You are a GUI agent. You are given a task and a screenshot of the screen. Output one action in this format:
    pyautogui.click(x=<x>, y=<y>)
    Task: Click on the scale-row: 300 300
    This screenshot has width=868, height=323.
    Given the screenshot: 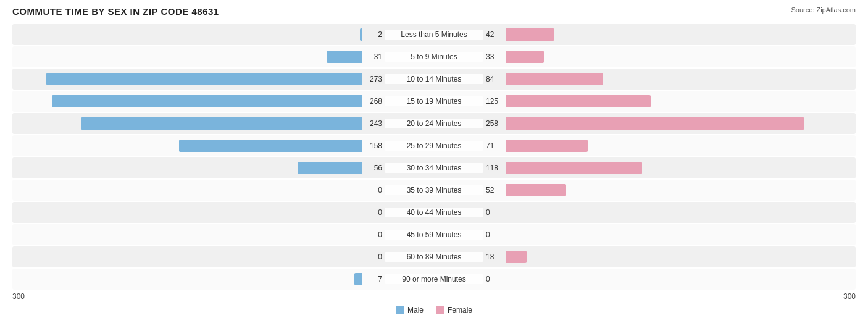 What is the action you would take?
    pyautogui.click(x=434, y=296)
    